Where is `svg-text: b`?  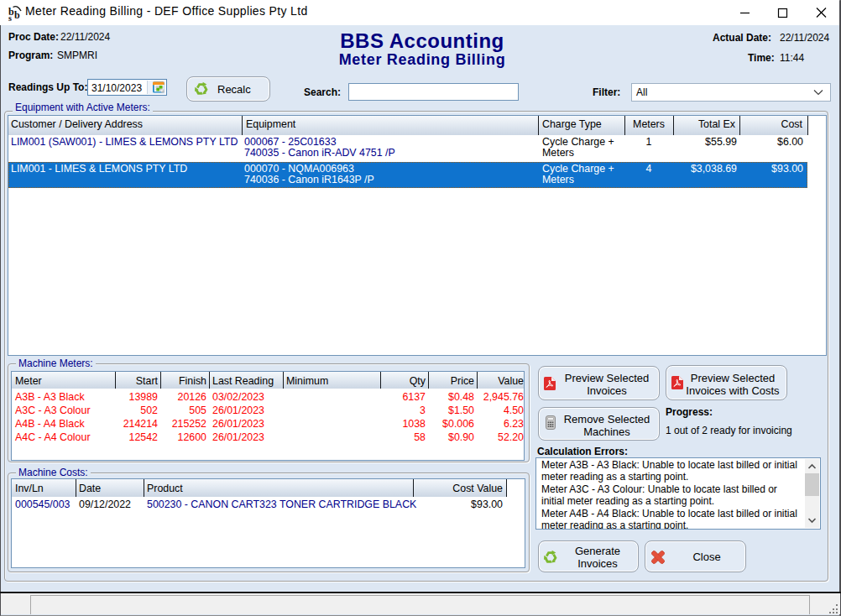
svg-text: b is located at coordinates (17, 15).